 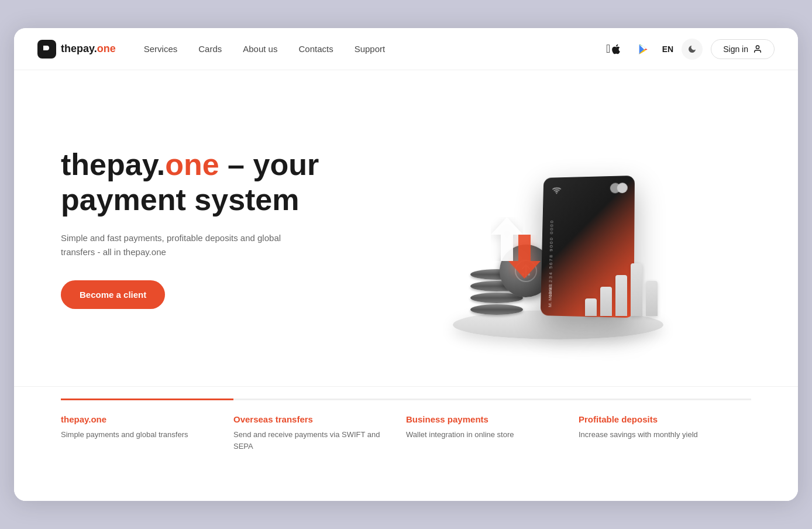 What do you see at coordinates (558, 228) in the screenshot?
I see `illustration-platform: 1234 5678 9000 0000 12/33 M. Moline` at bounding box center [558, 228].